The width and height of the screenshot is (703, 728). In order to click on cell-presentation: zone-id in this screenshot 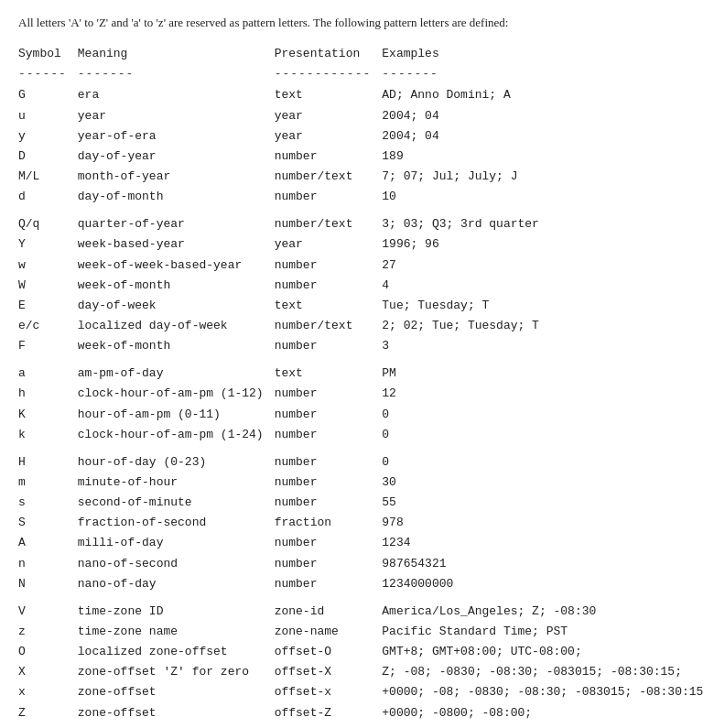, I will do `click(329, 612)`.